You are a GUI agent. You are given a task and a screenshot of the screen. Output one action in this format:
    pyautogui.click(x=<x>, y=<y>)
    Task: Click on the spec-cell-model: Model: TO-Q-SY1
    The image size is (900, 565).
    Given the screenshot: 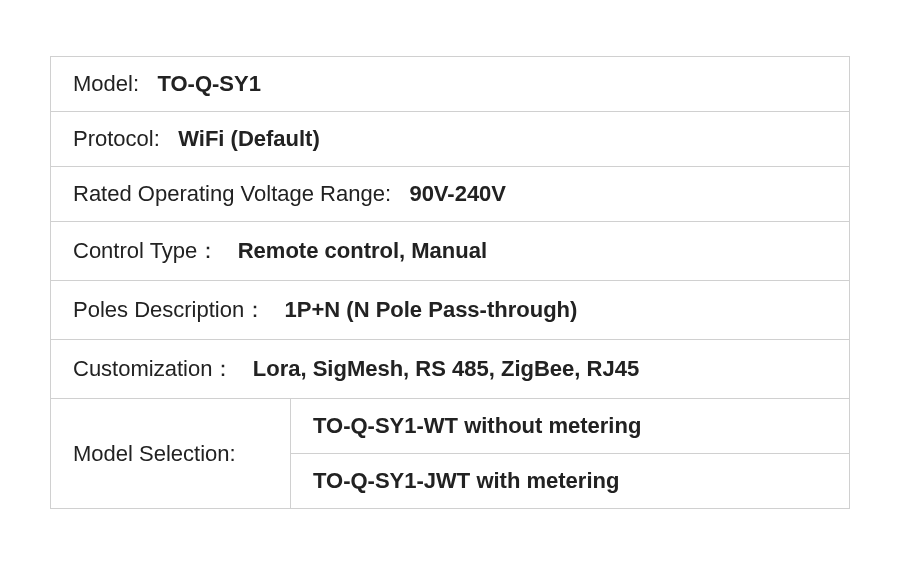 What is the action you would take?
    pyautogui.click(x=450, y=84)
    